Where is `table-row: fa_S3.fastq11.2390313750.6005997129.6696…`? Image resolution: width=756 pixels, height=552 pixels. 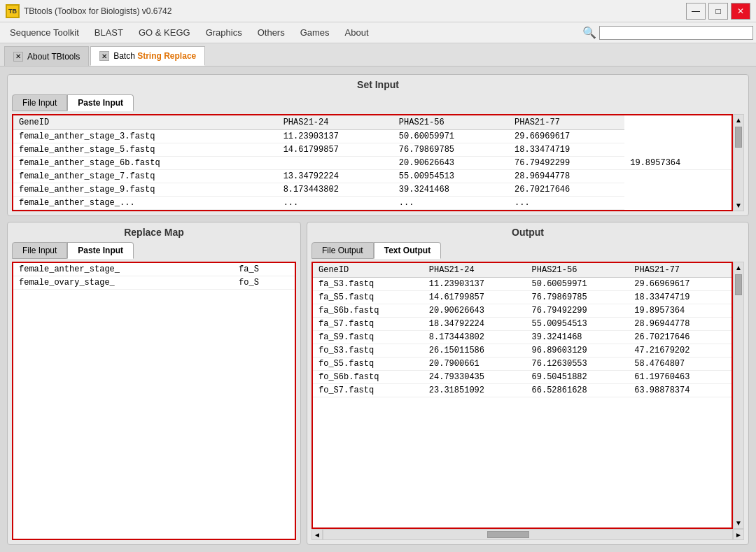 table-row: fa_S3.fastq11.2390313750.6005997129.6696… is located at coordinates (522, 284).